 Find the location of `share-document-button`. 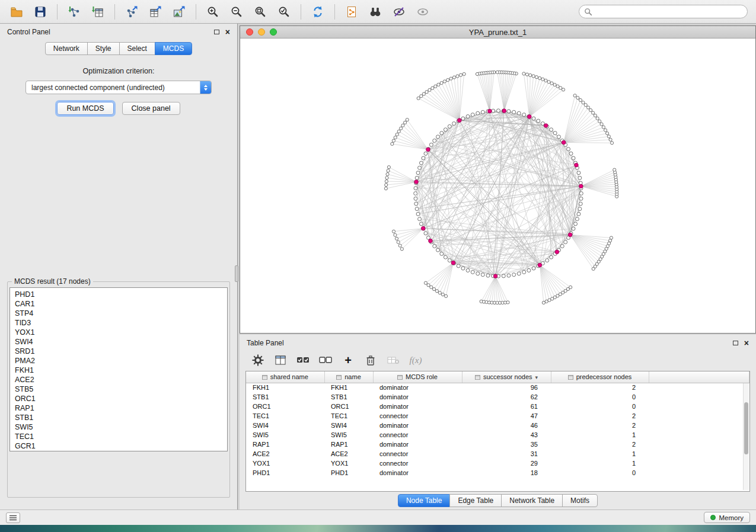

share-document-button is located at coordinates (352, 12).